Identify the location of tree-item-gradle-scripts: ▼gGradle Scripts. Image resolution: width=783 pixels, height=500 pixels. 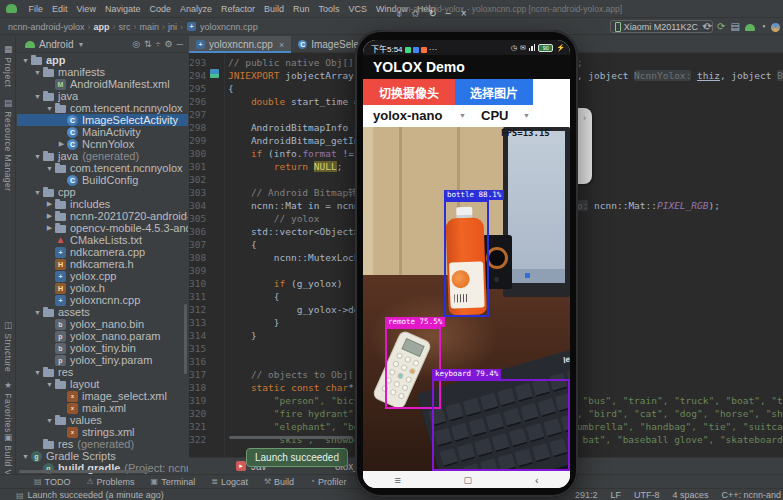
(102, 456).